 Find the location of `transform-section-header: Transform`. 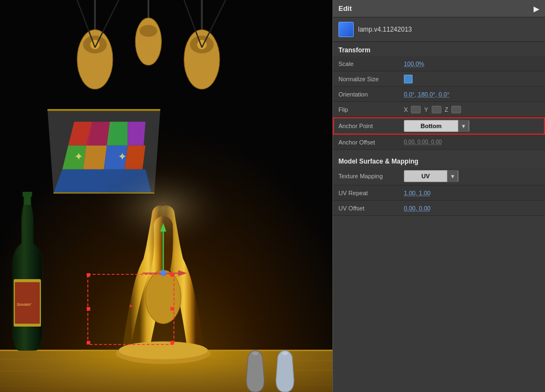

transform-section-header: Transform is located at coordinates (439, 49).